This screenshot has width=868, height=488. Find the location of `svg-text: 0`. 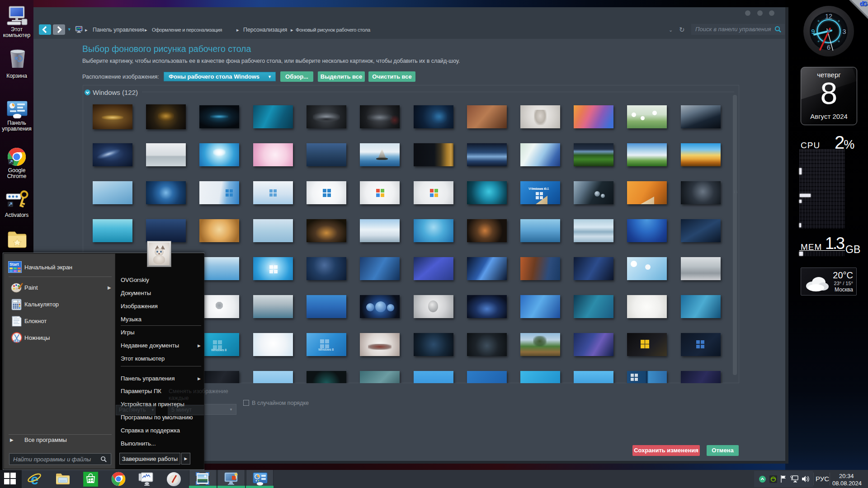

svg-text: 0 is located at coordinates (18, 301).